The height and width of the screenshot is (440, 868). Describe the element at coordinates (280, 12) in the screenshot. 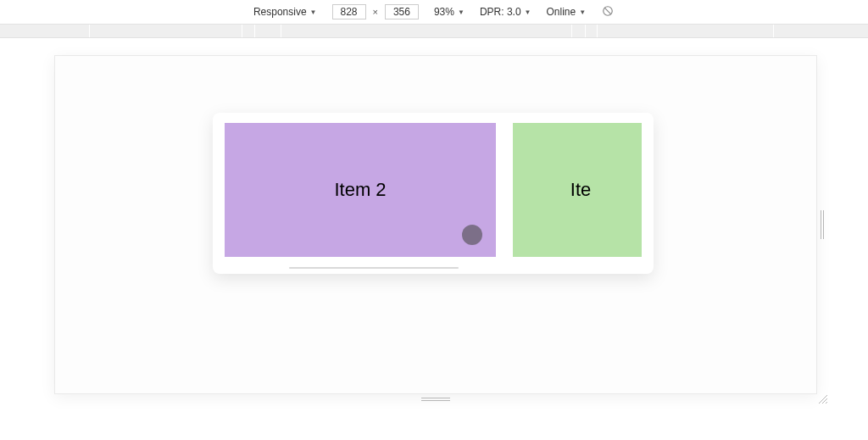

I see `device-mode-label: Responsive` at that location.